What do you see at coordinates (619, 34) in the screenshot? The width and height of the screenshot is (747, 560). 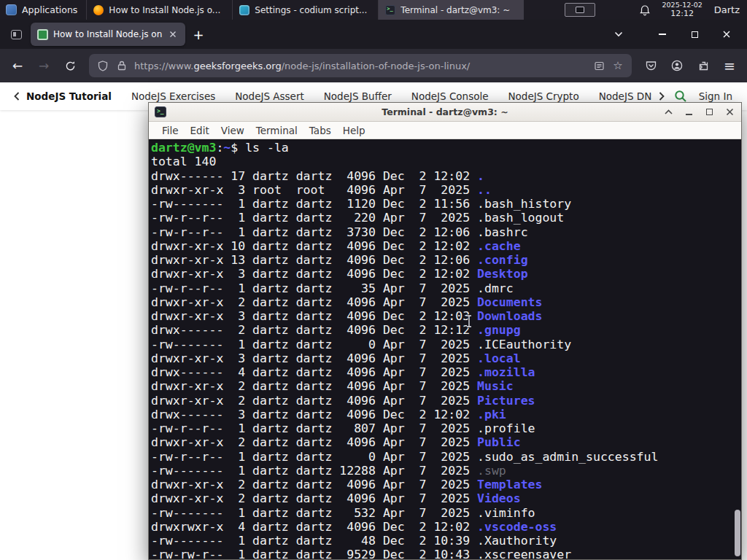 I see `tab-list-chevron-icon` at bounding box center [619, 34].